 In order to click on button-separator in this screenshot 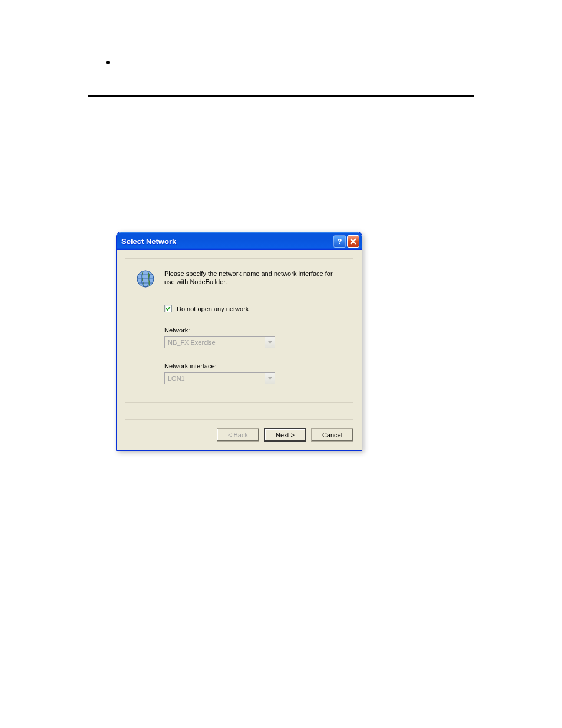, I will do `click(239, 420)`.